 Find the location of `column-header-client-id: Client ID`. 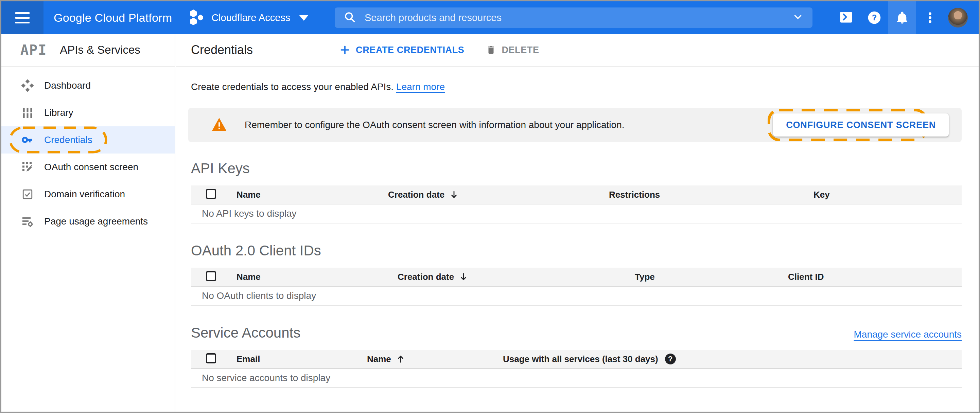

column-header-client-id: Client ID is located at coordinates (875, 277).